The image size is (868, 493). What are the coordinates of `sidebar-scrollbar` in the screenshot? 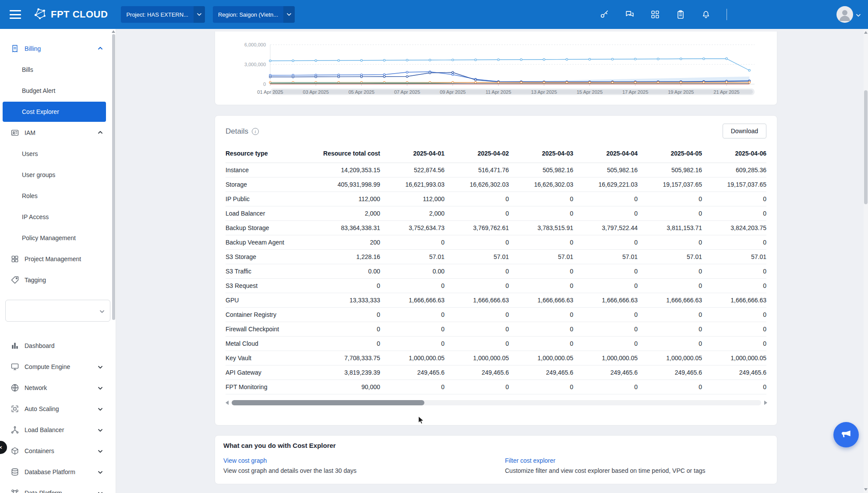 It's located at (114, 177).